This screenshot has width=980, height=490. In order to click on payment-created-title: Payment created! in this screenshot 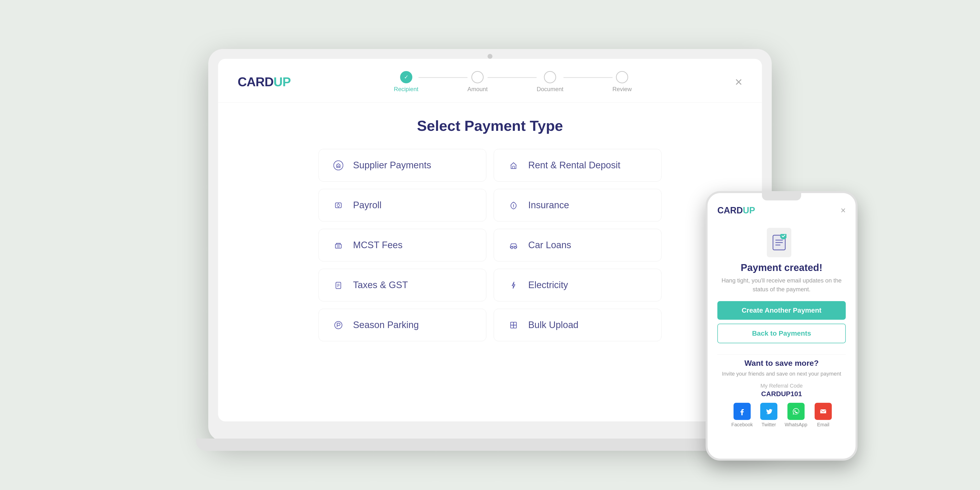, I will do `click(781, 268)`.